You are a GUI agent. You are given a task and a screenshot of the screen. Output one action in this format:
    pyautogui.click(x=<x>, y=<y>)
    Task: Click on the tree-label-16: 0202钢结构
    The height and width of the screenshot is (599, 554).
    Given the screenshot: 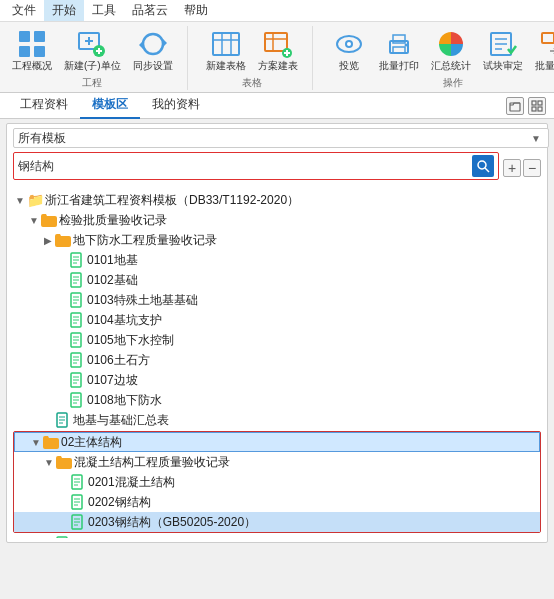 What is the action you would take?
    pyautogui.click(x=120, y=502)
    